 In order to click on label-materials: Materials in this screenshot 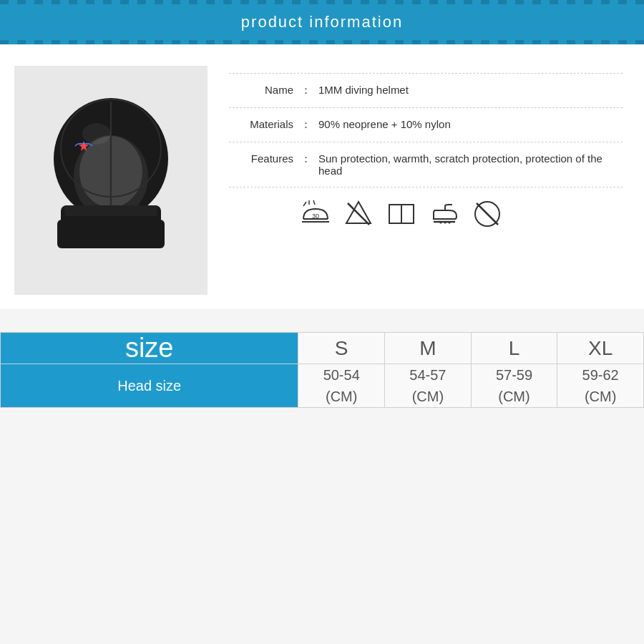, I will do `click(261, 125)`.